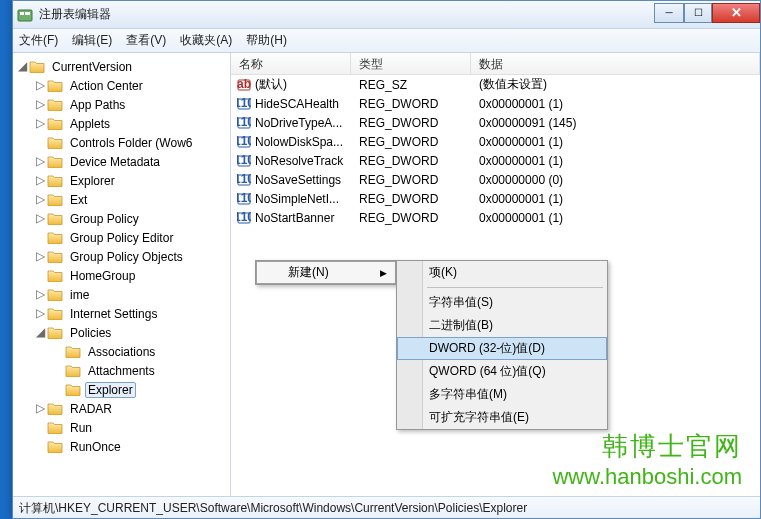 The height and width of the screenshot is (519, 761). What do you see at coordinates (386, 15) in the screenshot?
I see `titlebar: 注册表编辑器 ─ ☐ ✕` at bounding box center [386, 15].